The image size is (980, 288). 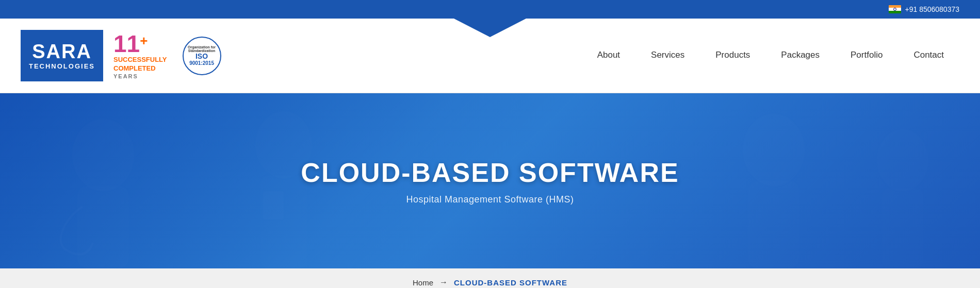 I want to click on years-successfully: SUCCESSFULLY, so click(x=140, y=60).